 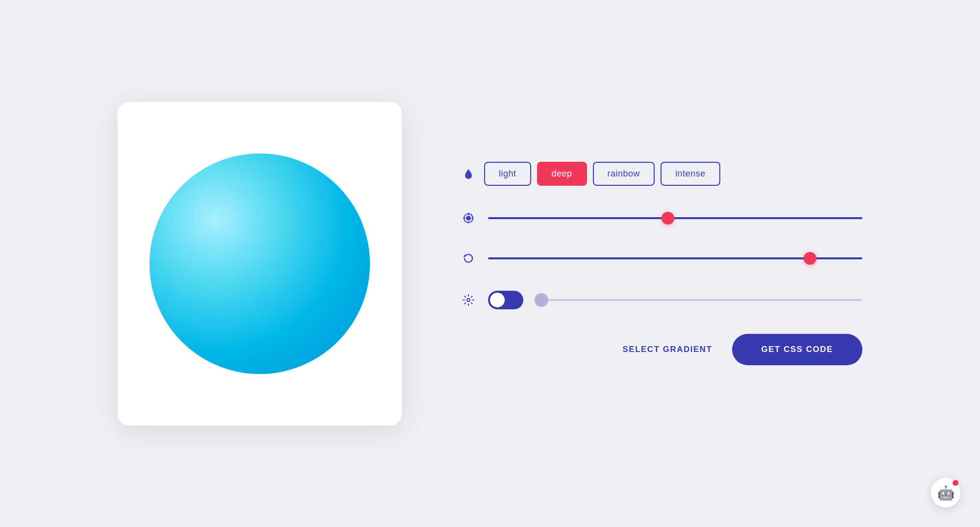 I want to click on chat-icon: 🤖, so click(x=946, y=493).